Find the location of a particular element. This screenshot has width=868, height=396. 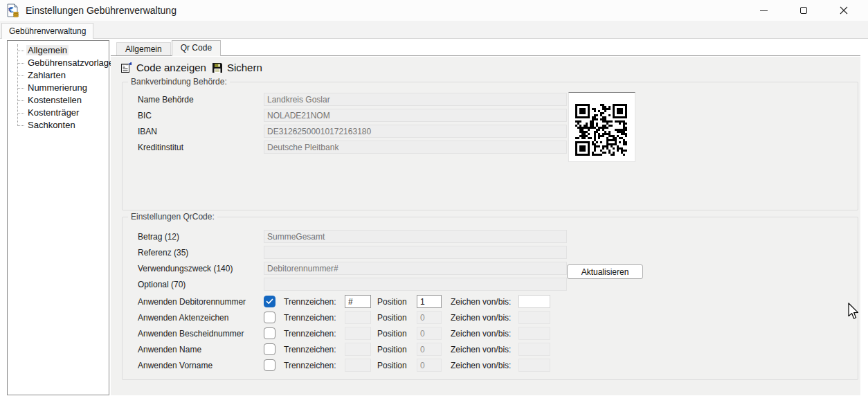

referenz-label: Referenz (35) is located at coordinates (201, 253).